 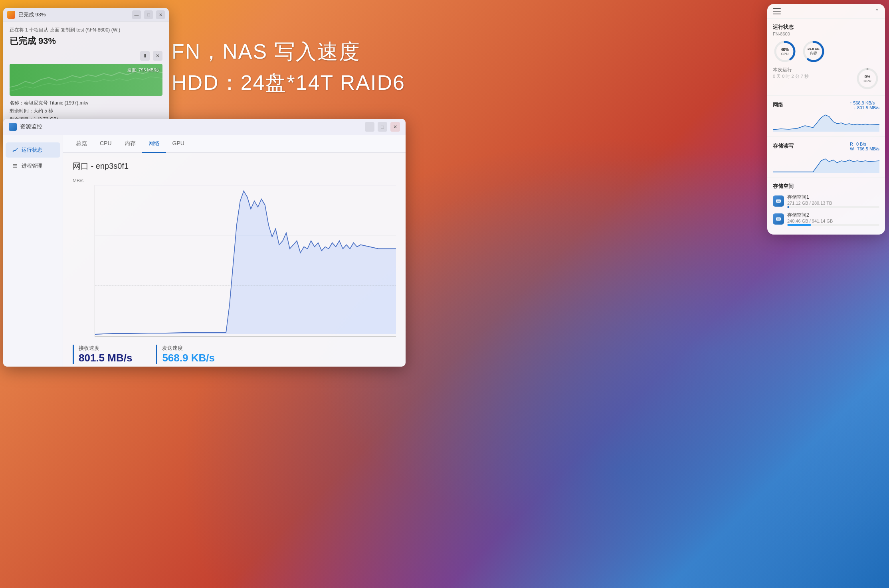 I want to click on network-mini-chart, so click(x=826, y=122).